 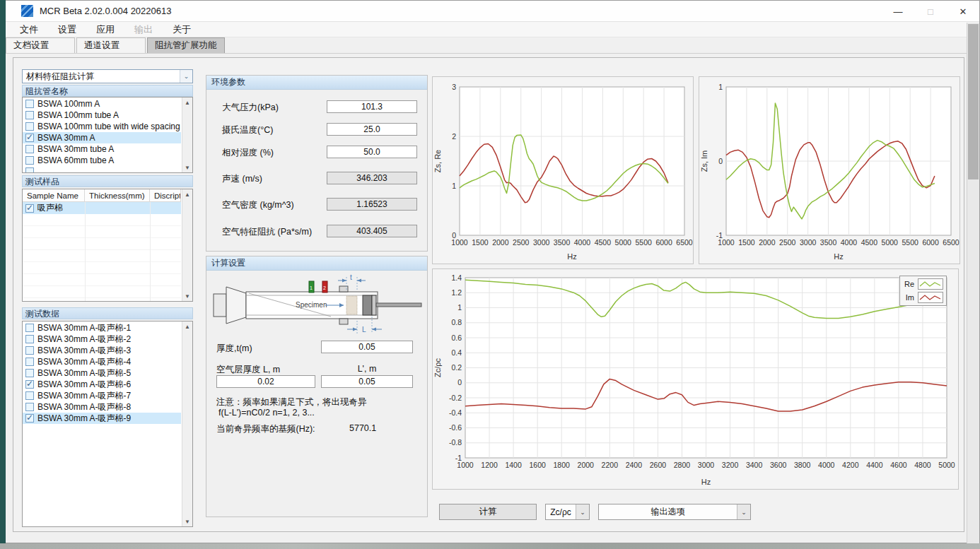 I want to click on tab-1: 通道设置, so click(x=111, y=45).